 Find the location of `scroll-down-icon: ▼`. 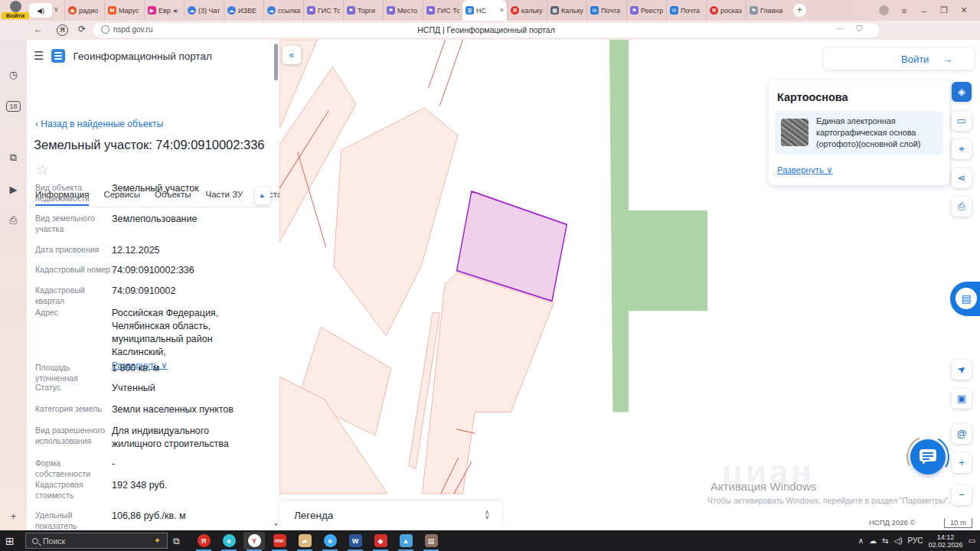

scroll-down-icon: ▼ is located at coordinates (276, 525).